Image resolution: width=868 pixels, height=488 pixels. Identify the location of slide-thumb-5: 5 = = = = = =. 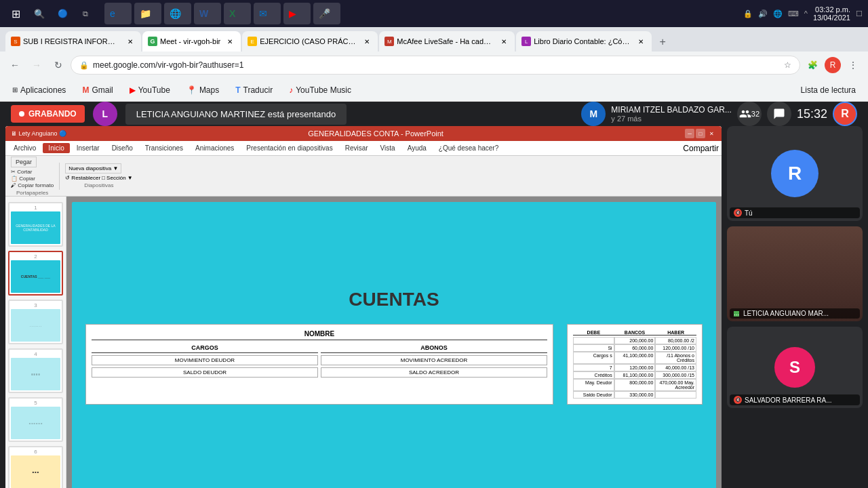
(35, 420).